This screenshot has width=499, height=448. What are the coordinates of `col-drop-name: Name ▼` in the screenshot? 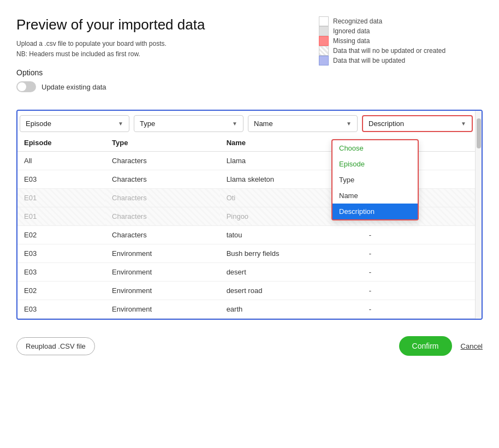 It's located at (302, 123).